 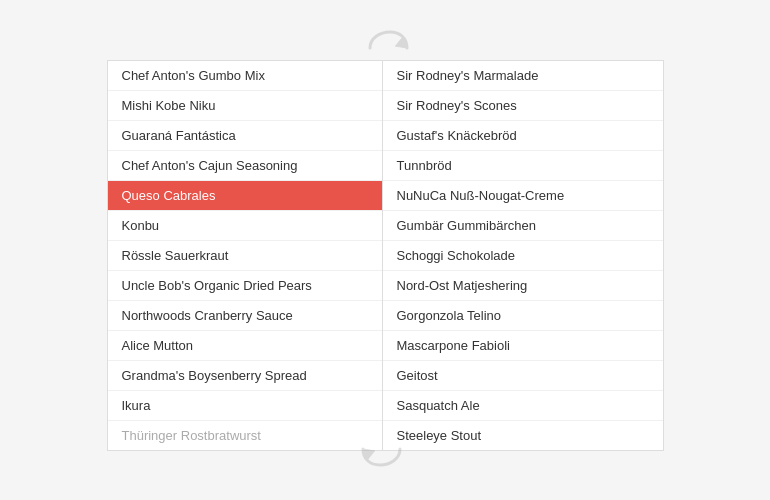 What do you see at coordinates (523, 286) in the screenshot?
I see `list-item: Nord-Ost Matjeshering` at bounding box center [523, 286].